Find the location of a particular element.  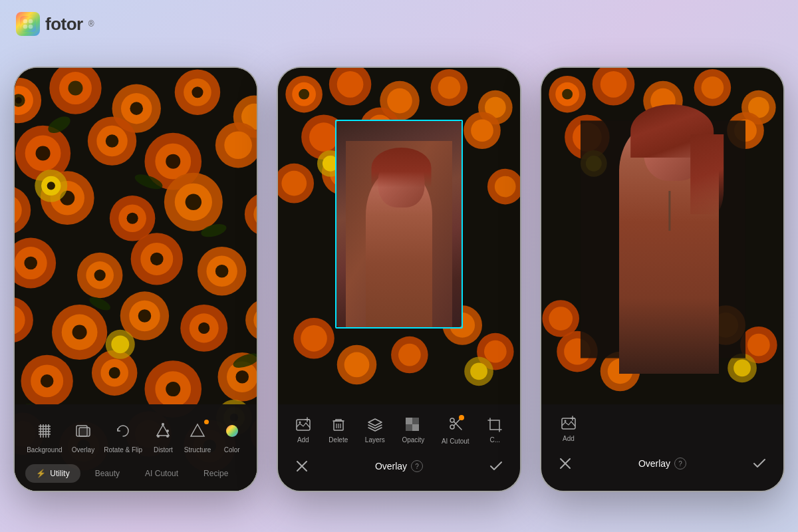

middle-opacity-item: Opacity is located at coordinates (413, 430).